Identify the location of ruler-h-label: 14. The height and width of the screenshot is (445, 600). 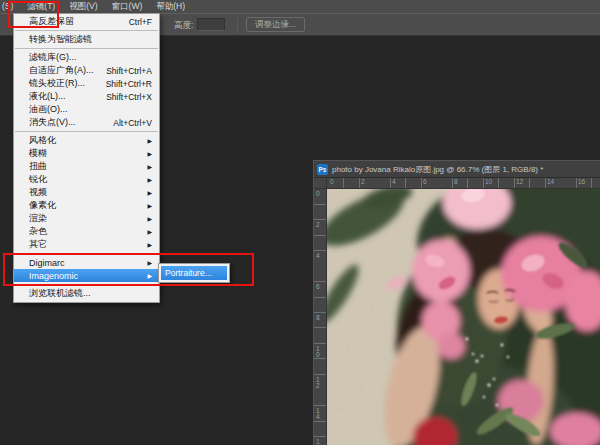
(550, 182).